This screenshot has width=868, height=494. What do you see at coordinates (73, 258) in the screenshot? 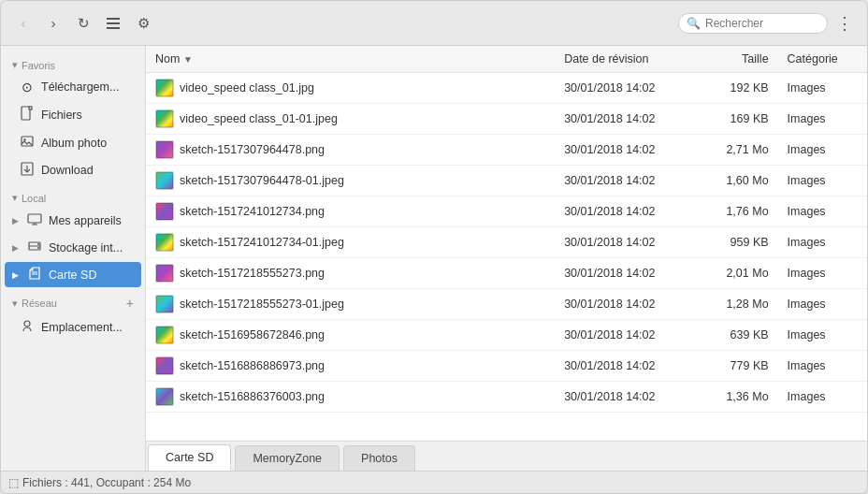
I see `sidebar: ▾ Favoris ⊙ Téléchargem... Fichiers` at bounding box center [73, 258].